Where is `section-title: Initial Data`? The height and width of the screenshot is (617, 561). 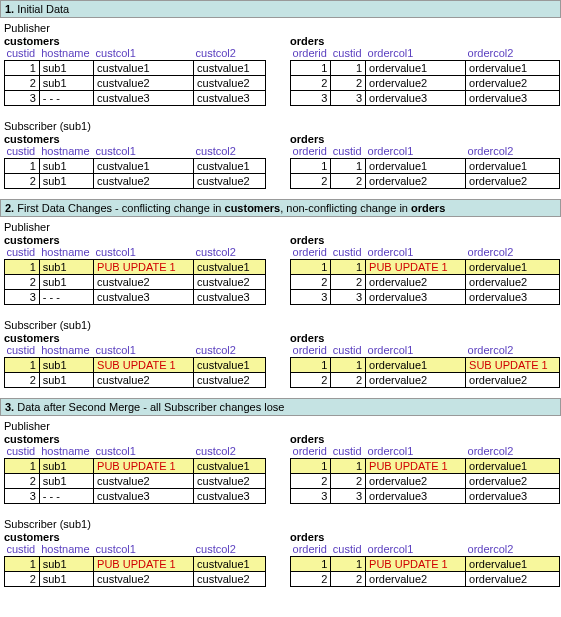 section-title: Initial Data is located at coordinates (42, 9).